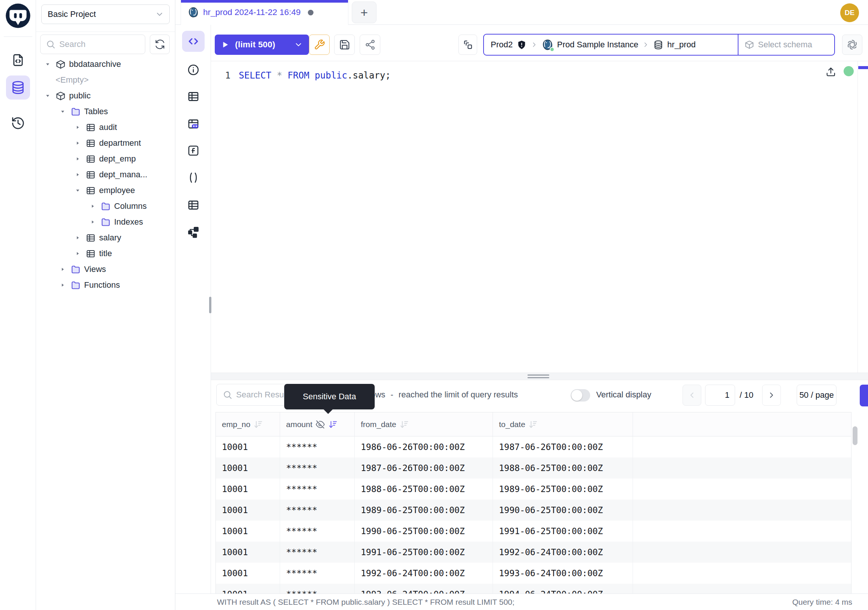 Image resolution: width=868 pixels, height=610 pixels. Describe the element at coordinates (370, 45) in the screenshot. I see `share-sheet-button` at that location.